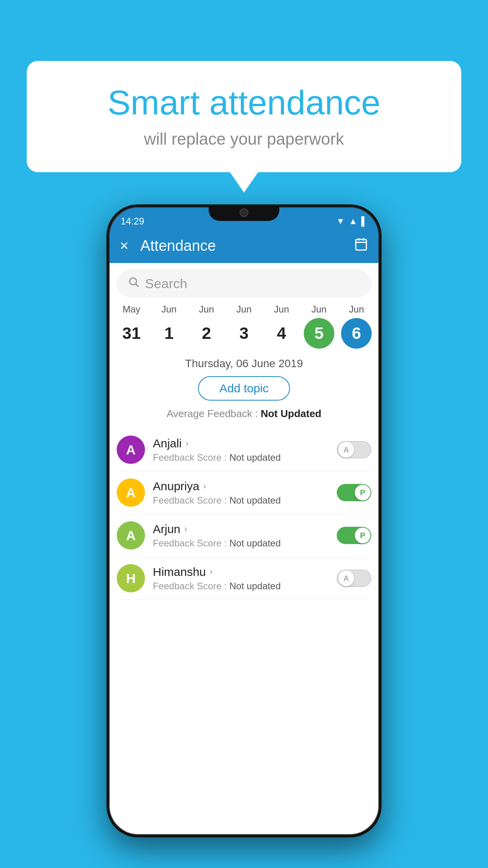  What do you see at coordinates (247, 246) in the screenshot?
I see `app-title: Attendance` at bounding box center [247, 246].